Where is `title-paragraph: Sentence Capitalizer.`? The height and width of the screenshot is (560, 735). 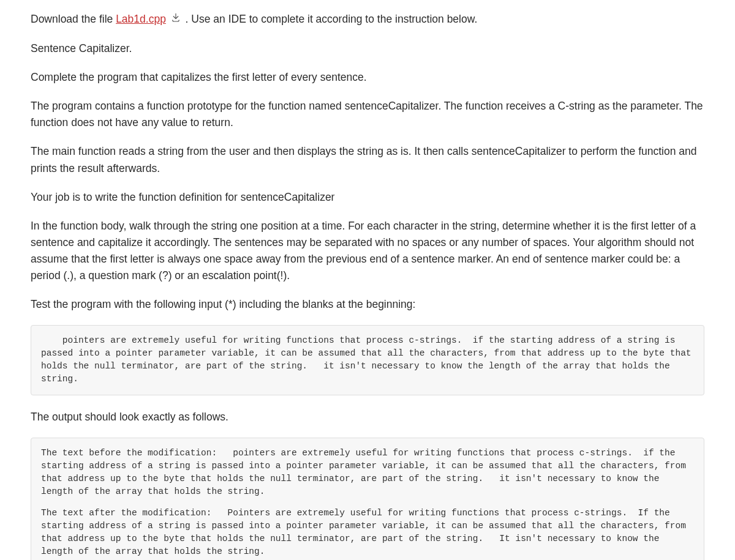
title-paragraph: Sentence Capitalizer. is located at coordinates (368, 49).